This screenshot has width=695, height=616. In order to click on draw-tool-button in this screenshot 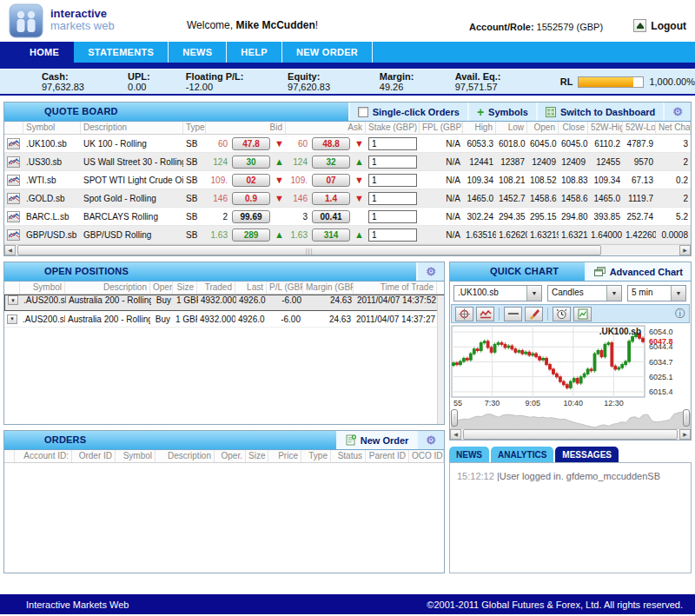, I will do `click(533, 315)`.